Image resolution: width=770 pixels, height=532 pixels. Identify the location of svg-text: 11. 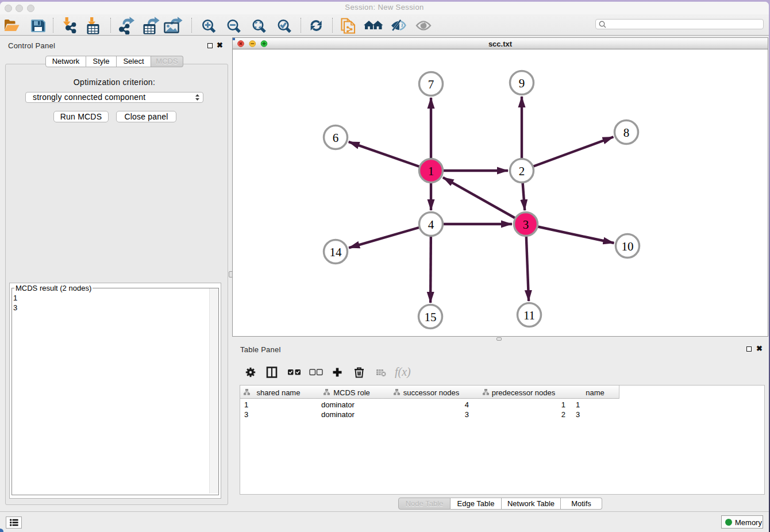
(529, 315).